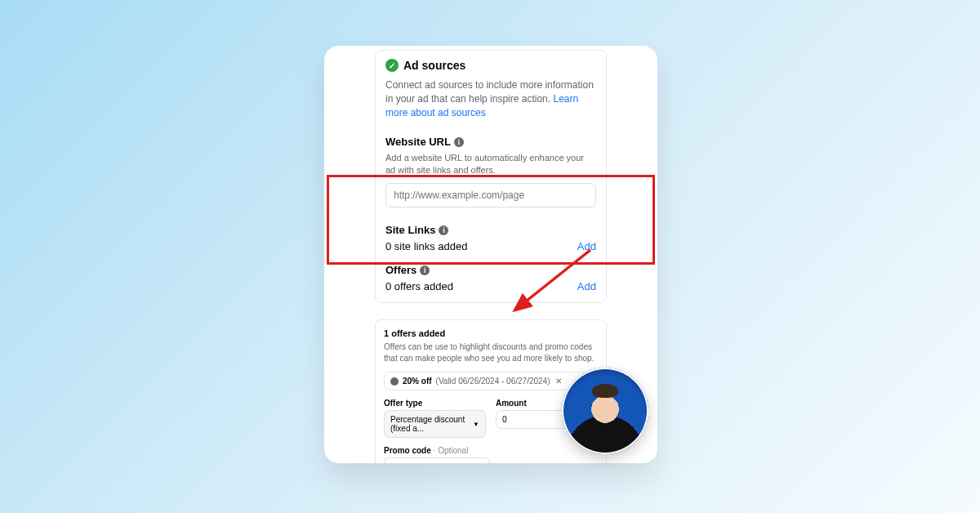  What do you see at coordinates (505, 420) in the screenshot?
I see `amount-value: 0` at bounding box center [505, 420].